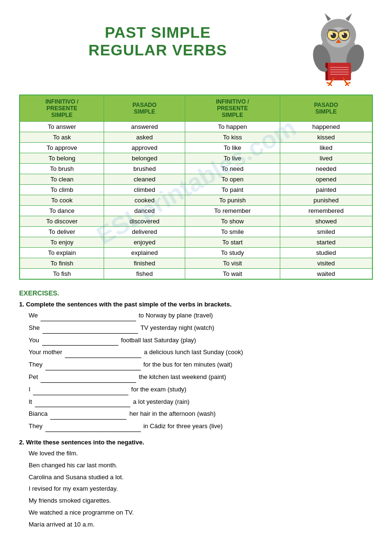  Describe the element at coordinates (196, 108) in the screenshot. I see `table-header-row: INFINITIVO /PRESENTESIMPLE PASADOSIMPLE …` at that location.